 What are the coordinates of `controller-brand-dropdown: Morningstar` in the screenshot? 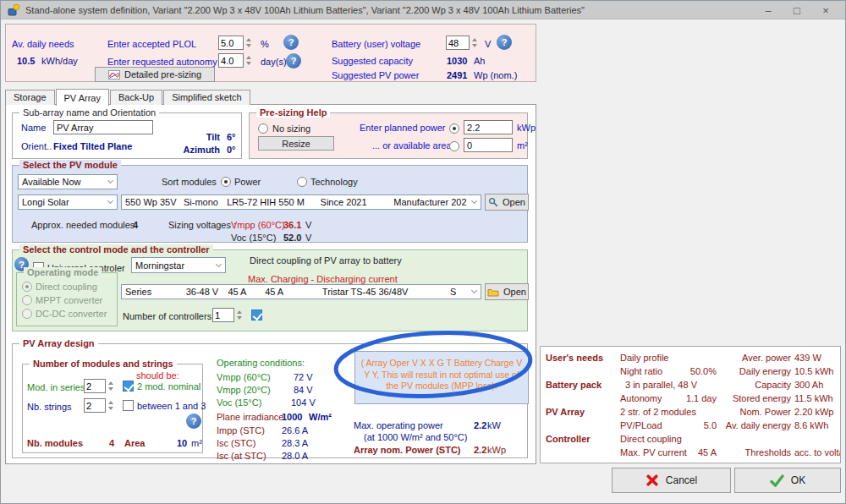 It's located at (179, 266).